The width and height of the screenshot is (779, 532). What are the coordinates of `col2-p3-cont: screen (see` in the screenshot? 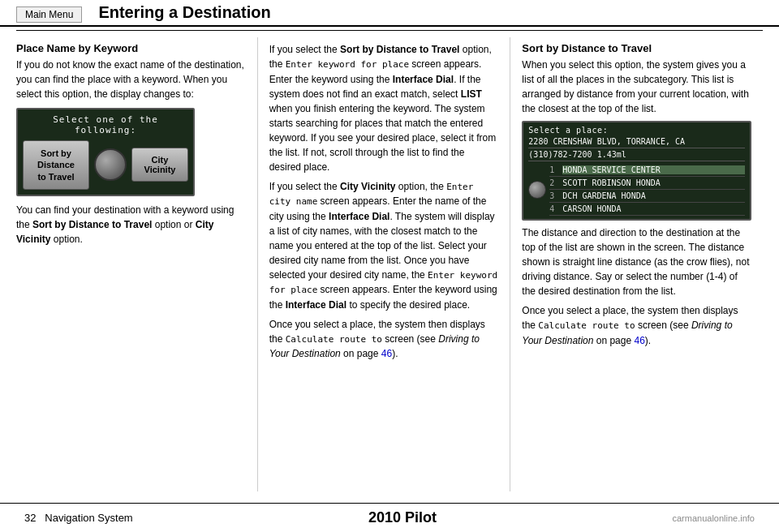 It's located at (411, 339).